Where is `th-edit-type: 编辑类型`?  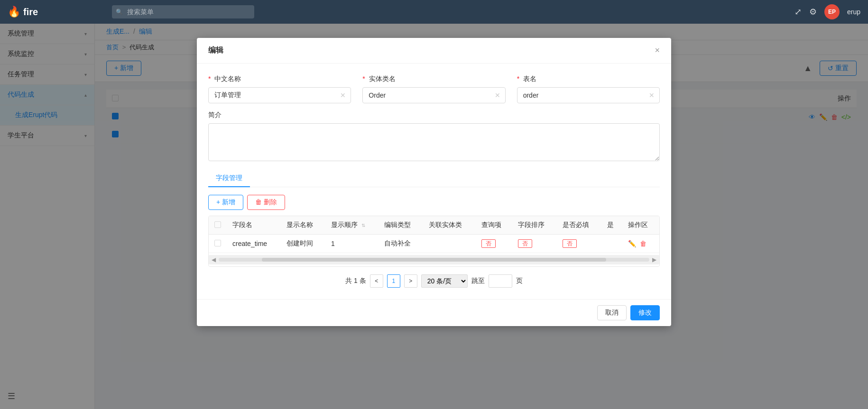
th-edit-type: 编辑类型 is located at coordinates (401, 226).